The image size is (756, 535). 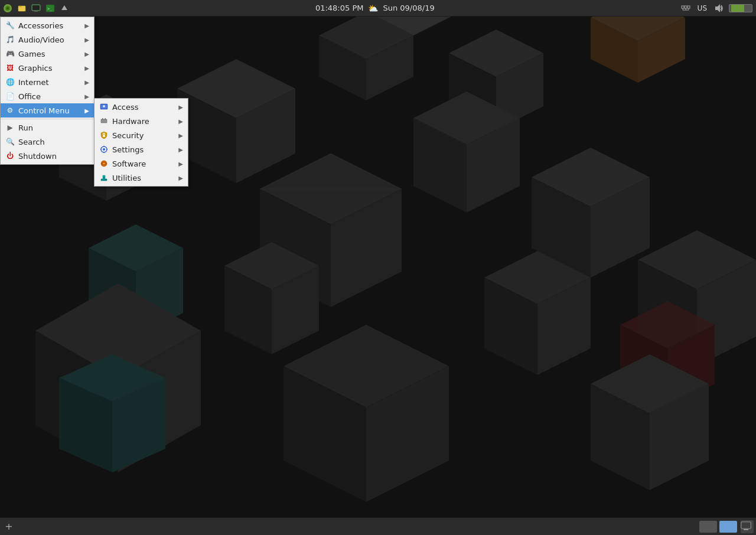 I want to click on settings-label: Settings, so click(x=144, y=150).